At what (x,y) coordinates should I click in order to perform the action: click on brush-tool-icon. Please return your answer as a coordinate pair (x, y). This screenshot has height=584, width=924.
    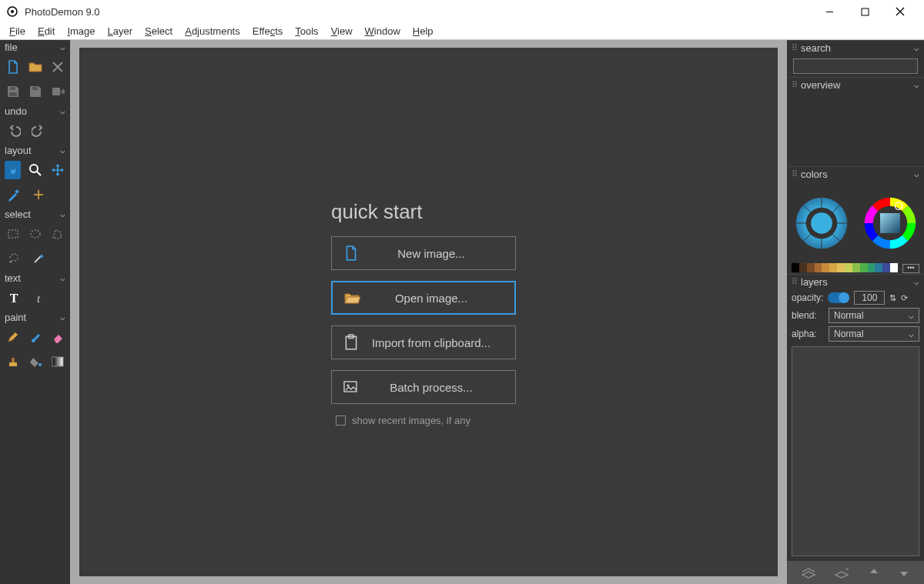
    Looking at the image, I should click on (35, 337).